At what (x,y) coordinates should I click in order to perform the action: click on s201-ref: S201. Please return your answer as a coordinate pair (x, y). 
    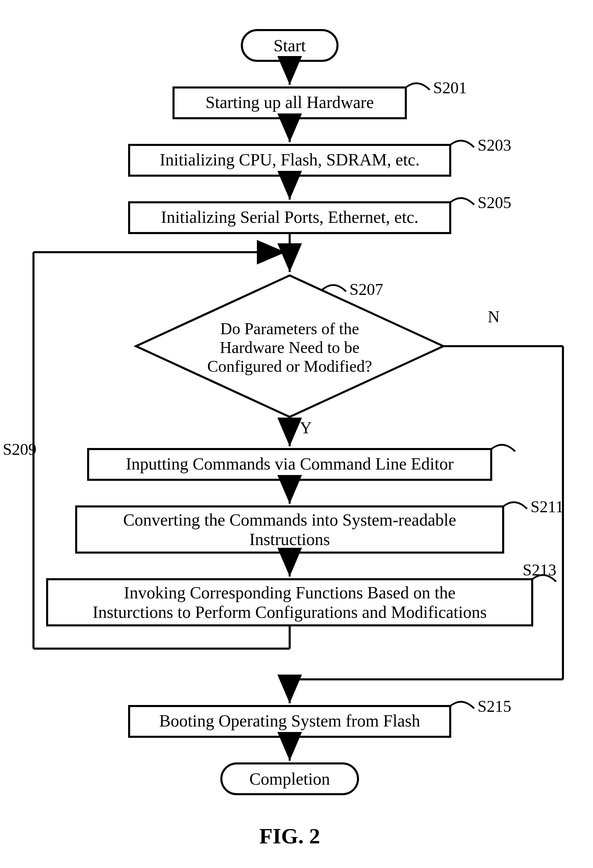
    Looking at the image, I should click on (450, 87).